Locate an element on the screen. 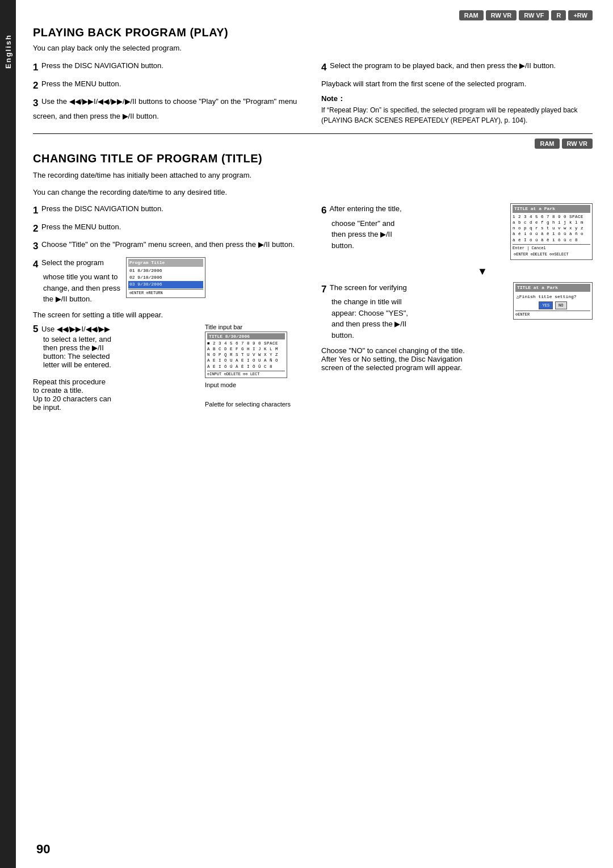 This screenshot has width=613, height=868. step6-line2: choose "Enter" and is located at coordinates (419, 224).